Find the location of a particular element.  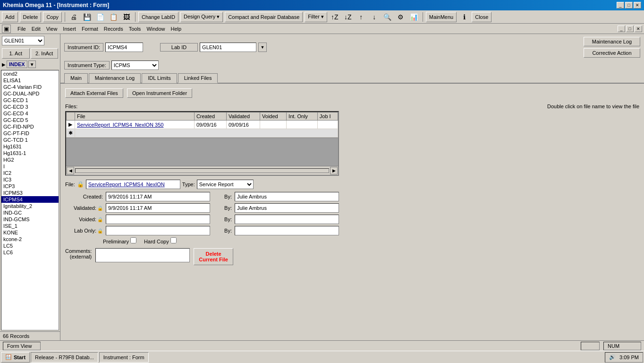

open-instrument-folder-button: Open Instrument Folder is located at coordinates (160, 93).